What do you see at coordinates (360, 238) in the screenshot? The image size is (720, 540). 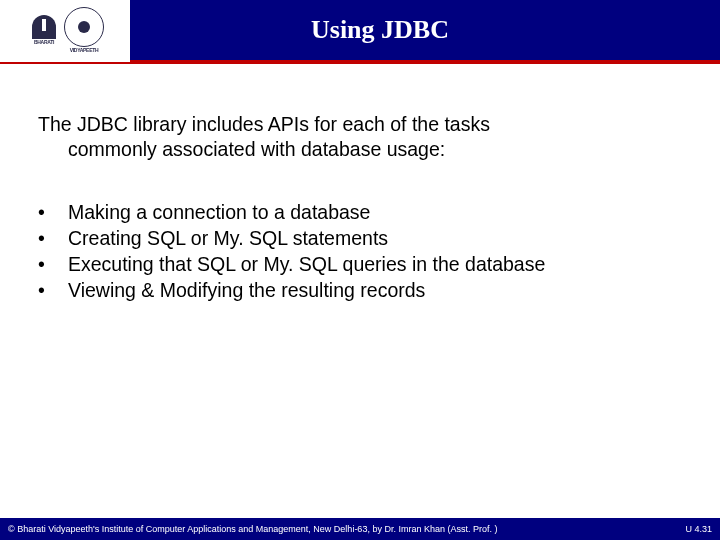 I see `list-item: •Creating SQL or My. SQL statements` at bounding box center [360, 238].